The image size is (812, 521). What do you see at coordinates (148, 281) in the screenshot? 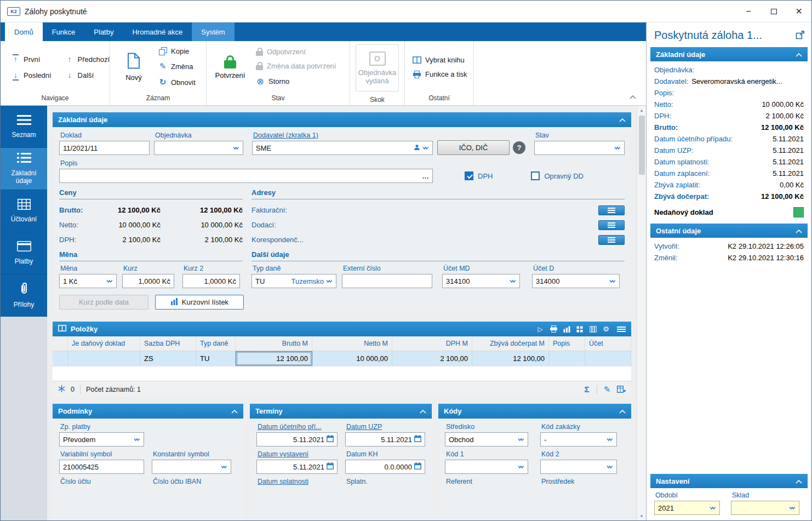
I see `kurz-field: 1,0000 Kč` at bounding box center [148, 281].